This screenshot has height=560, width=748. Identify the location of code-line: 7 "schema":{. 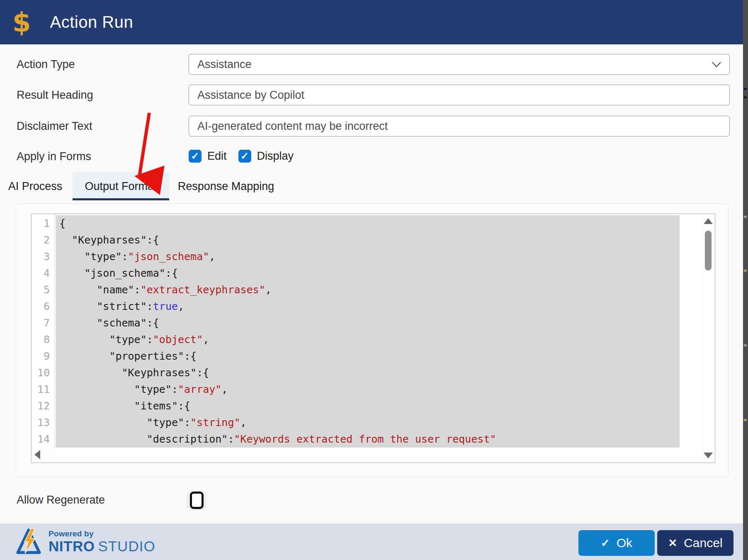
(367, 323).